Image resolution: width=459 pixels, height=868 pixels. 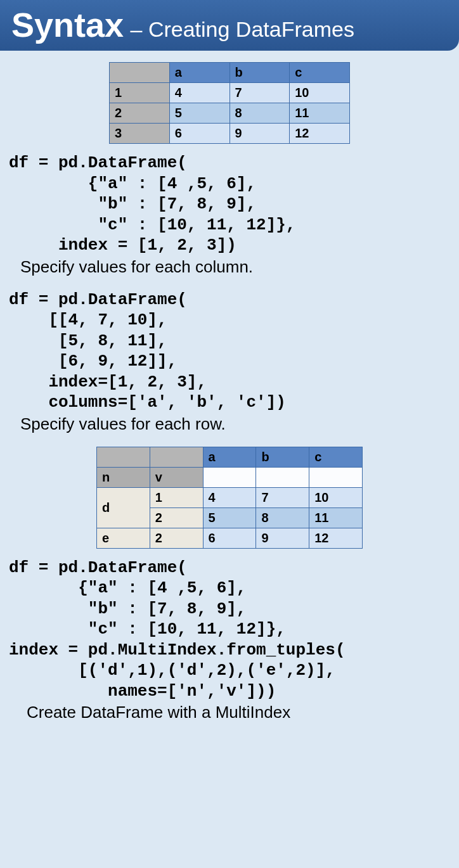 What do you see at coordinates (176, 497) in the screenshot?
I see `table2-idx-v: 1` at bounding box center [176, 497].